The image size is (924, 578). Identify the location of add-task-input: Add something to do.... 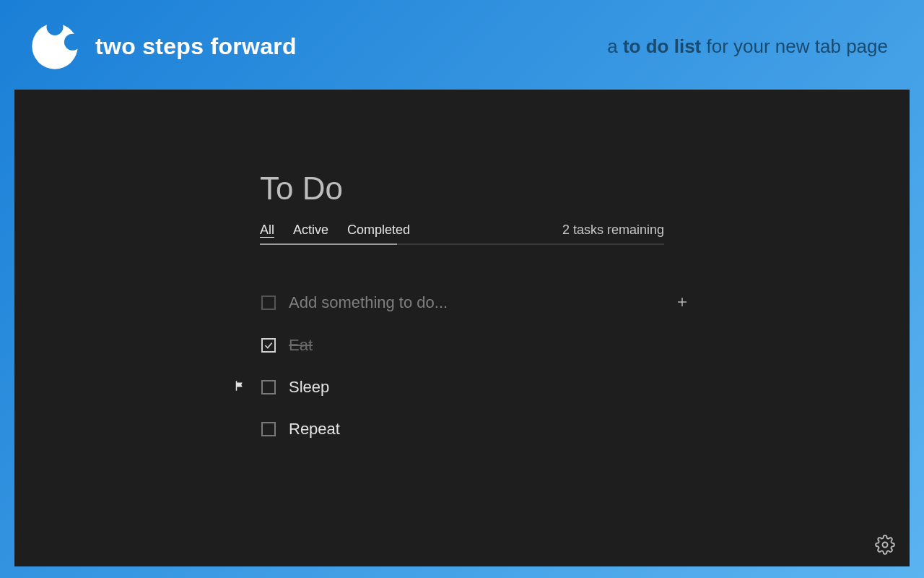
(476, 303).